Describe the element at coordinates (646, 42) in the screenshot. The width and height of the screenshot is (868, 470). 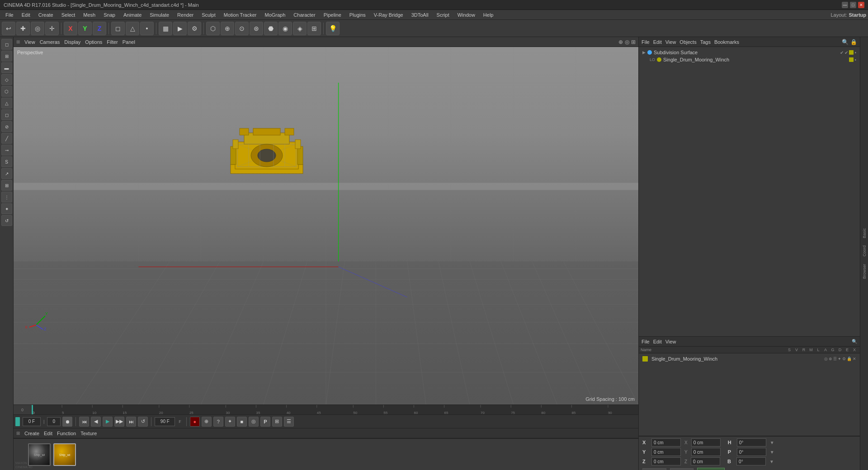
I see `obj-tab-file: File` at that location.